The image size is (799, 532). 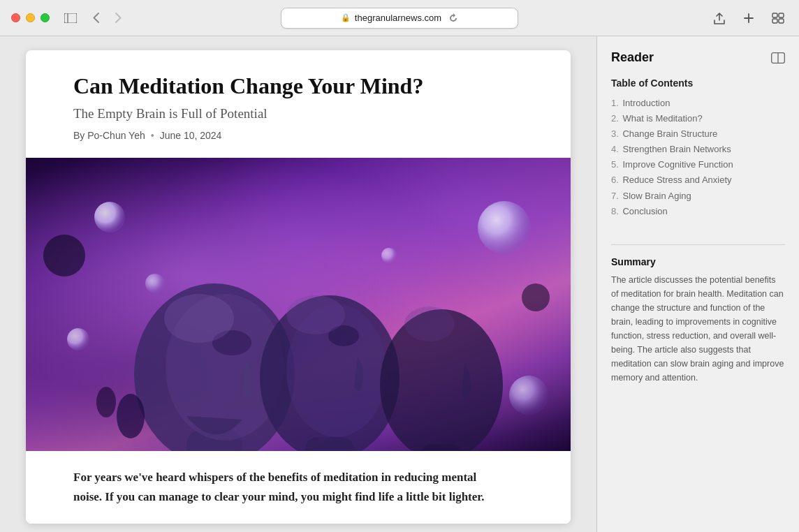 I want to click on toc-item-2: 2. What is Meditation?, so click(x=698, y=119).